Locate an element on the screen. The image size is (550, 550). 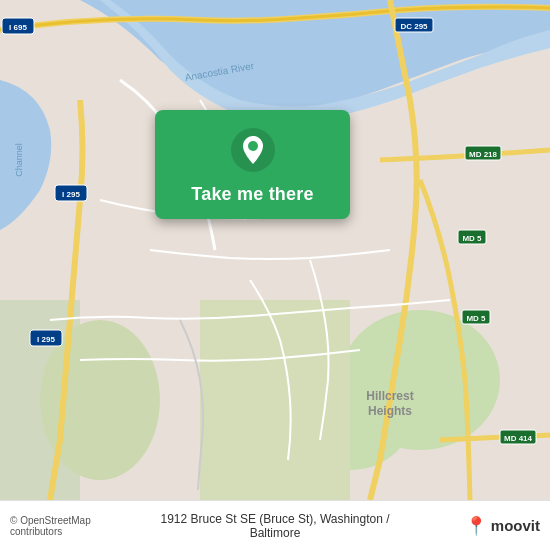
location-card: Take me there is located at coordinates (252, 164).